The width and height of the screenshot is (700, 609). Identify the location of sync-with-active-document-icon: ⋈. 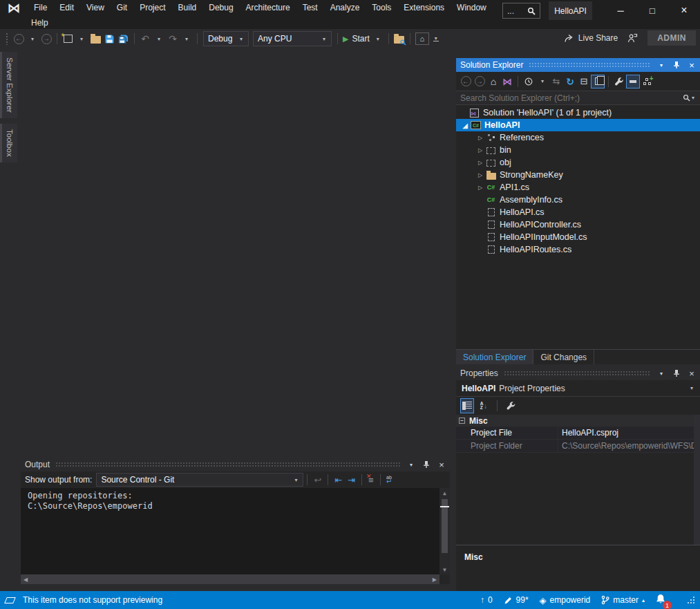
(507, 82).